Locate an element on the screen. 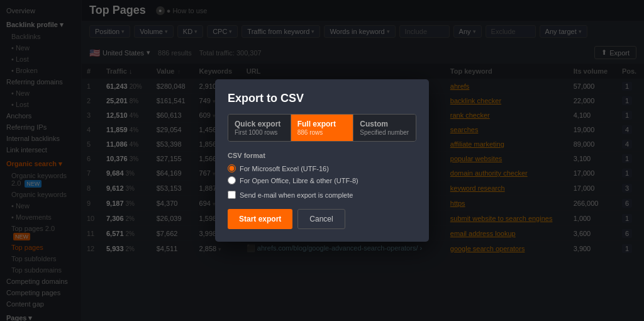 The width and height of the screenshot is (644, 321). radio-excel is located at coordinates (231, 169).